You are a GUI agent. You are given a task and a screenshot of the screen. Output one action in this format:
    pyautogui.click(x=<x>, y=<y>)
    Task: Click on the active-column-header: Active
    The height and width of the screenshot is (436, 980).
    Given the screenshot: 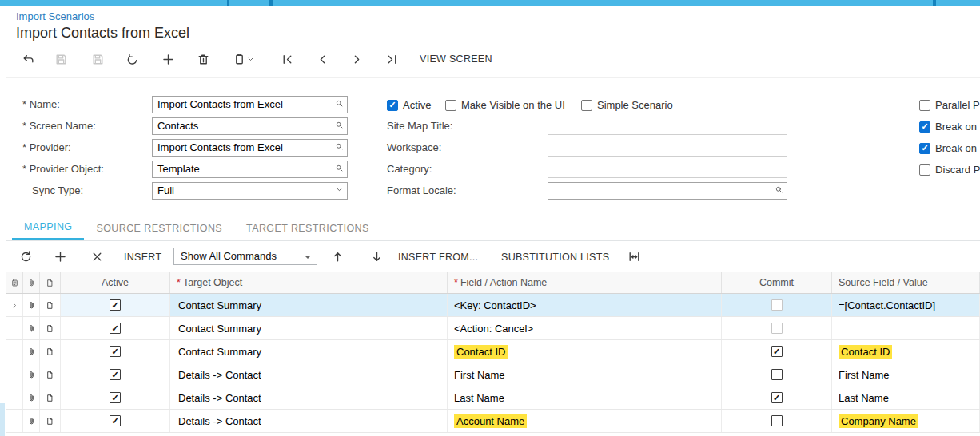 What is the action you would take?
    pyautogui.click(x=115, y=283)
    